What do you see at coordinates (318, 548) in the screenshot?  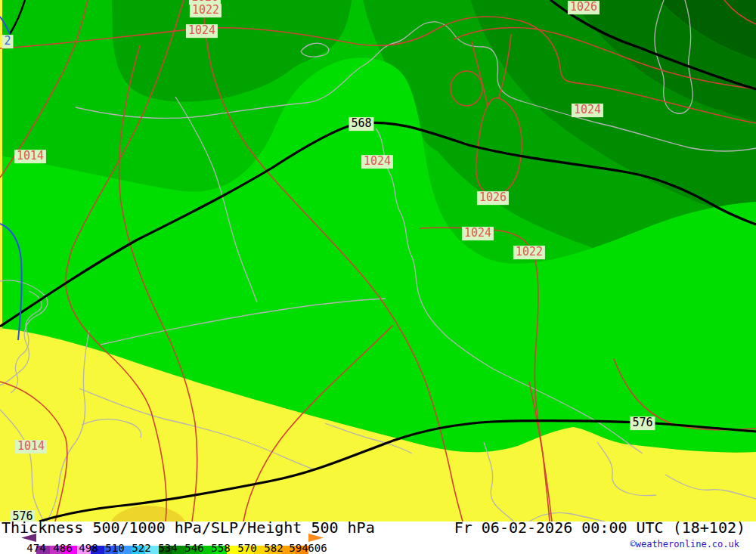 I see `legend-tick: 606` at bounding box center [318, 548].